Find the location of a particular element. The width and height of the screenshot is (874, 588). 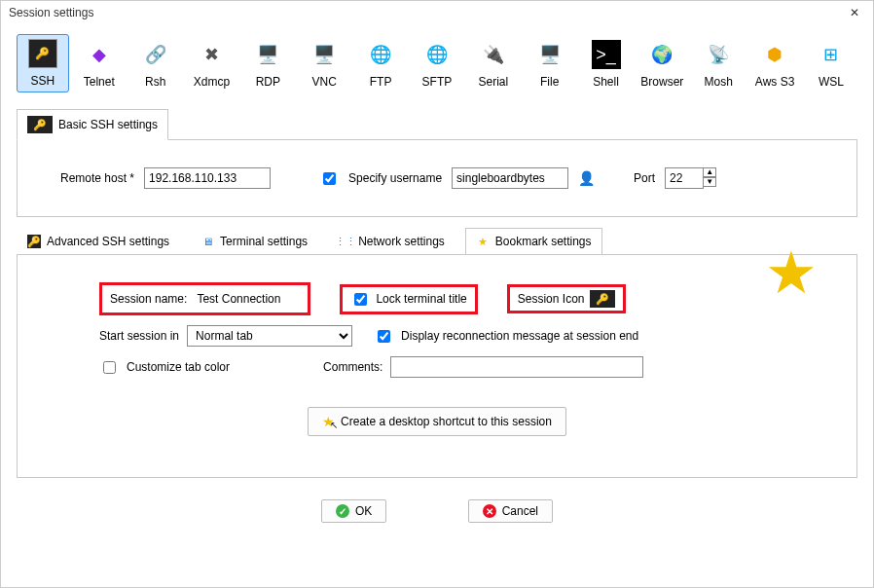

proto-rdp-label: RDP is located at coordinates (269, 82).